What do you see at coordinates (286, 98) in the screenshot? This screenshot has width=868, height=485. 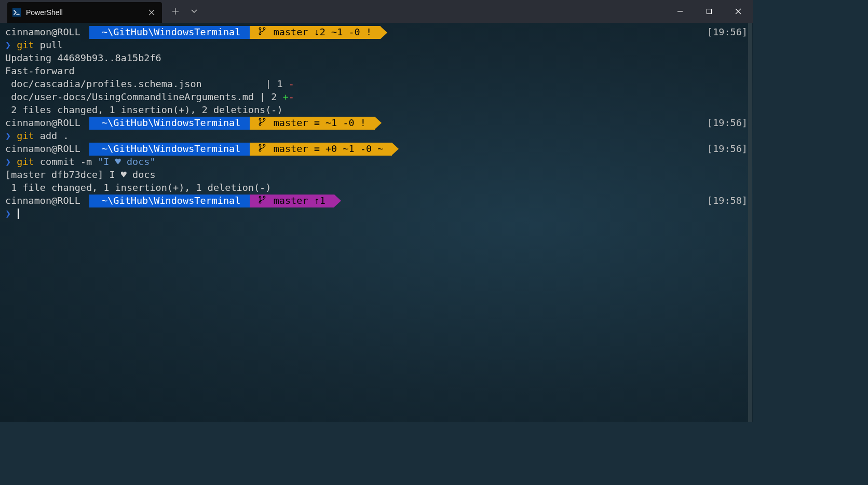 I see `diff-plus: +` at bounding box center [286, 98].